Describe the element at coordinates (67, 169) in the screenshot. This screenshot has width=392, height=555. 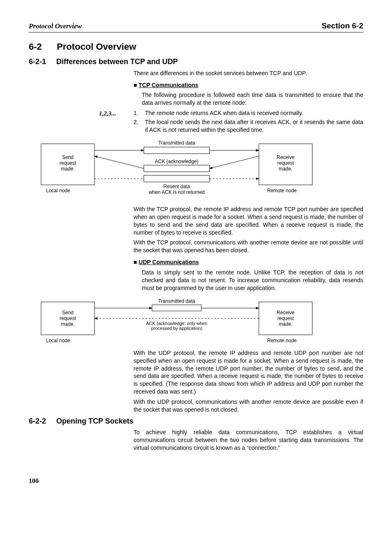
I see `d1-send3: made.` at that location.